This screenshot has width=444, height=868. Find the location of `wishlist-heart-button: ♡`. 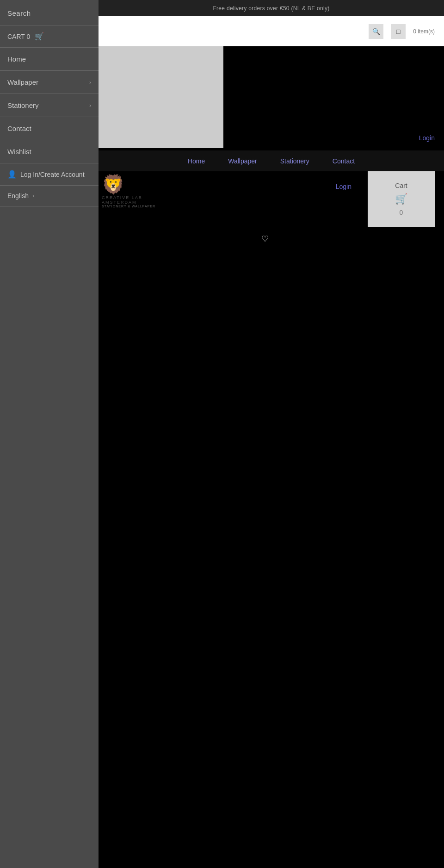

wishlist-heart-button: ♡ is located at coordinates (265, 239).